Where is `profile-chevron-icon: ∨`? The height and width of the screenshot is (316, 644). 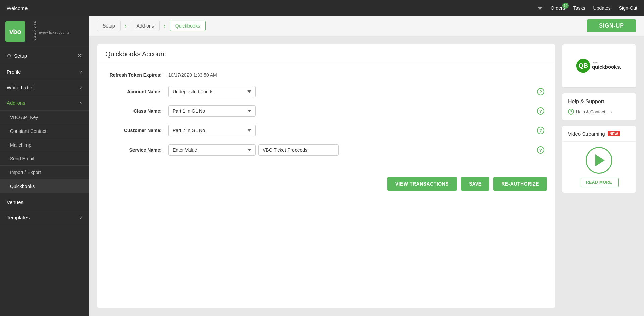
profile-chevron-icon: ∨ is located at coordinates (80, 72).